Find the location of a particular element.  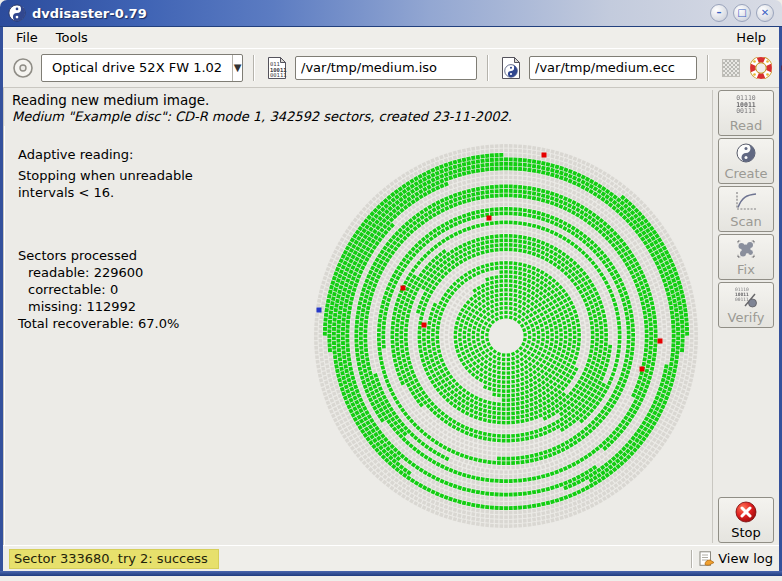

minimize-button: – is located at coordinates (719, 13).